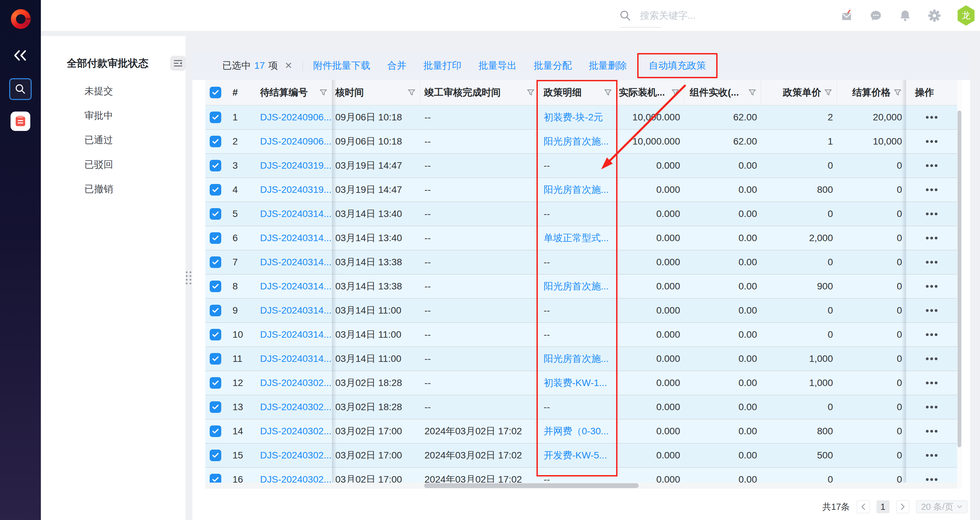 This screenshot has width=980, height=520. Describe the element at coordinates (883, 507) in the screenshot. I see `current-page-button: 1` at that location.